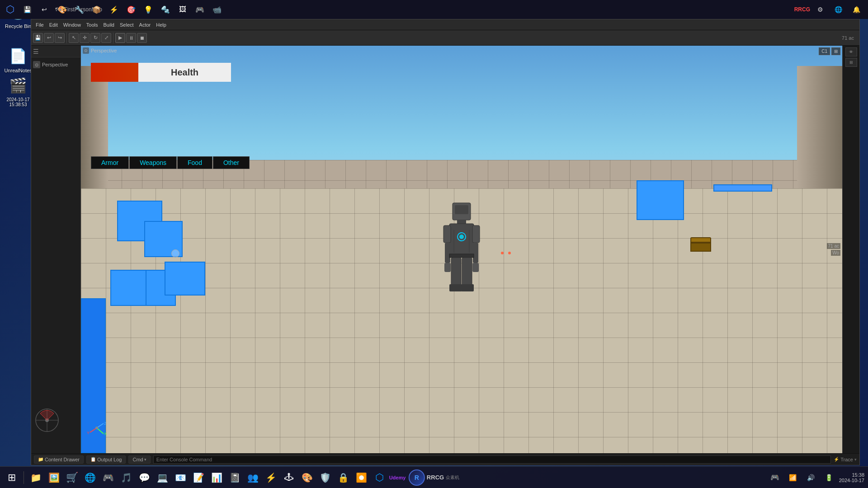 The height and width of the screenshot is (488, 868). I want to click on sidebar-toggle-btn: ☰, so click(36, 52).